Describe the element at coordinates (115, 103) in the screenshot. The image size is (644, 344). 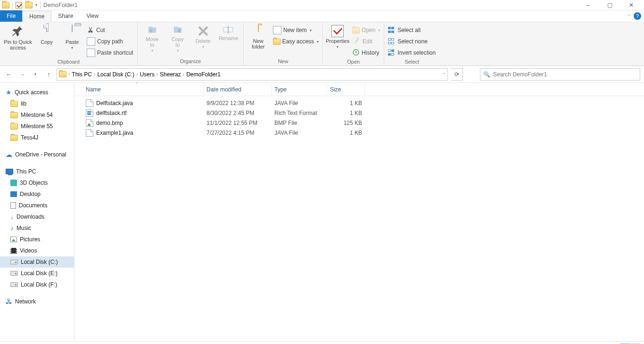
I see `file-name: Delftstack.java` at that location.